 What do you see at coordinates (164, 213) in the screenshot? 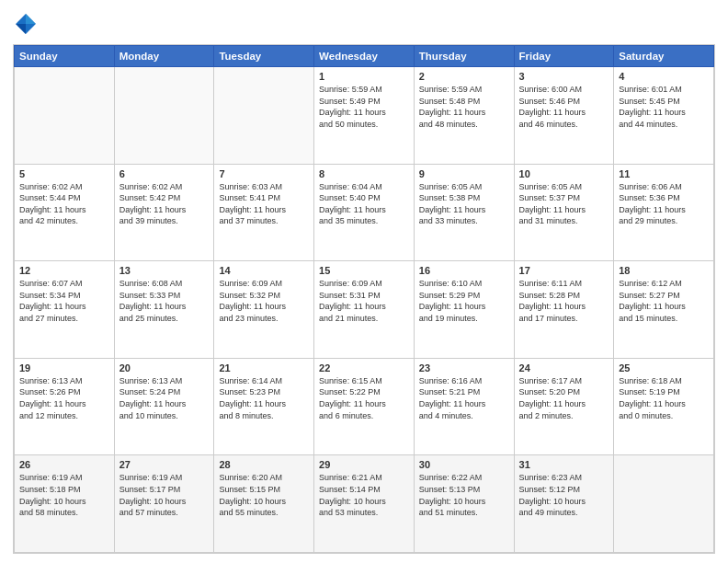
I see `calendar-cell: 6Sunrise: 6:02 AM Sunset: 5:42 PM Daylig…` at bounding box center [164, 213].